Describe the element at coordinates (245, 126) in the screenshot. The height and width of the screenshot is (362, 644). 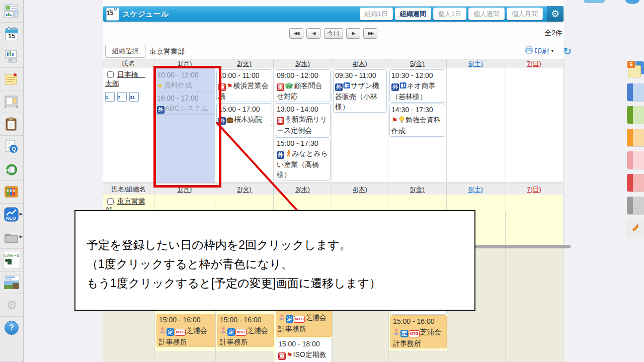
I see `day-cell-tue: 10:00 - 11:00重⚑横浜営業会議15:00 - 17:00外桜木病院` at that location.